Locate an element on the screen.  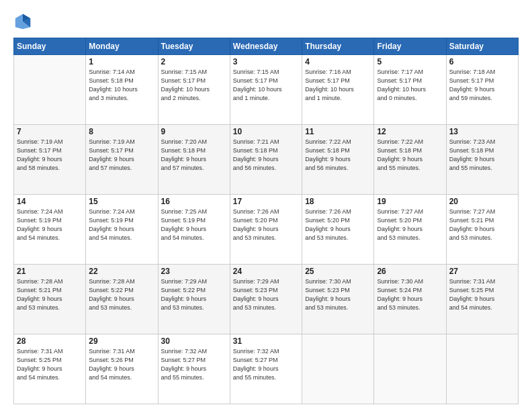
day-detail: Sunrise: 7:20 AMSunset: 5:18 PMDaylight:… is located at coordinates (194, 155).